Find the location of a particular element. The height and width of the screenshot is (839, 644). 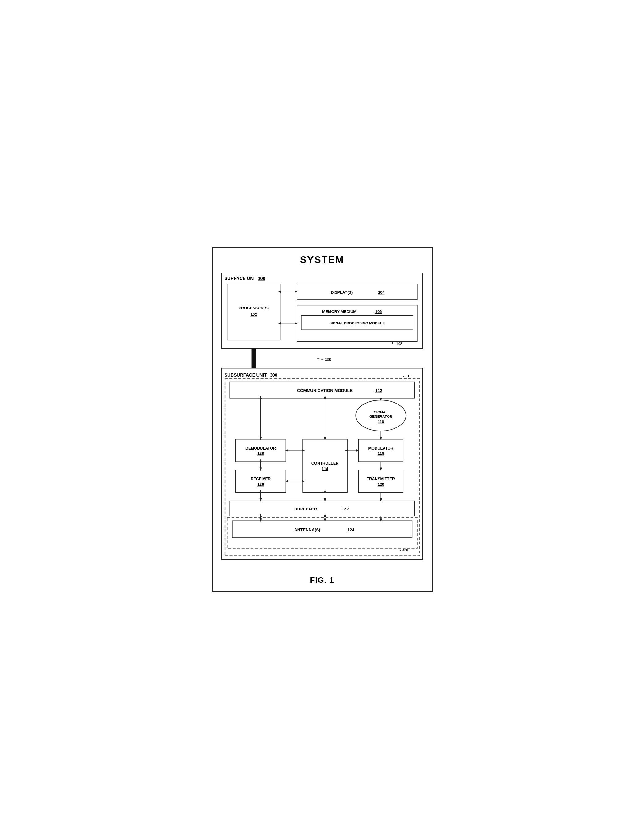

modulator-ref: 118 is located at coordinates (380, 453).